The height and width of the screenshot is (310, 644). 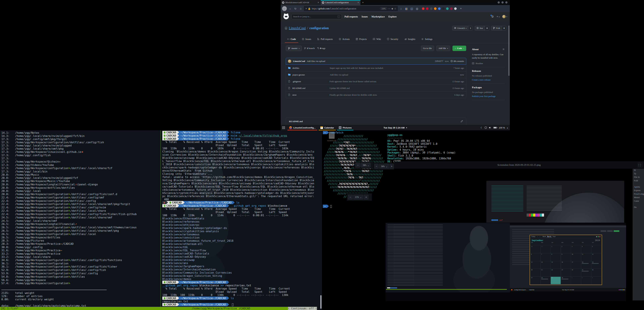 I want to click on calendar-day: 28, so click(x=546, y=280).